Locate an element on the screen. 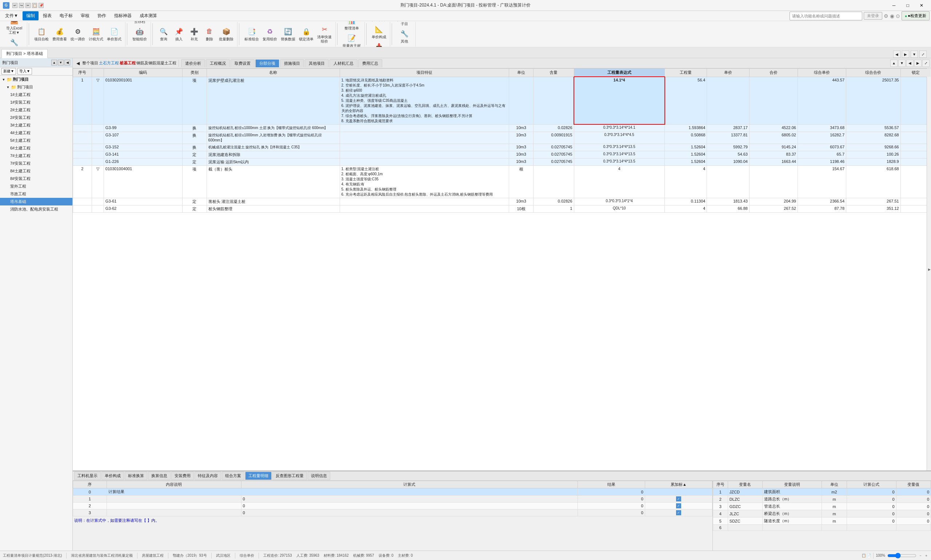  tree-item-7: 5#土建工程 is located at coordinates (36, 140).